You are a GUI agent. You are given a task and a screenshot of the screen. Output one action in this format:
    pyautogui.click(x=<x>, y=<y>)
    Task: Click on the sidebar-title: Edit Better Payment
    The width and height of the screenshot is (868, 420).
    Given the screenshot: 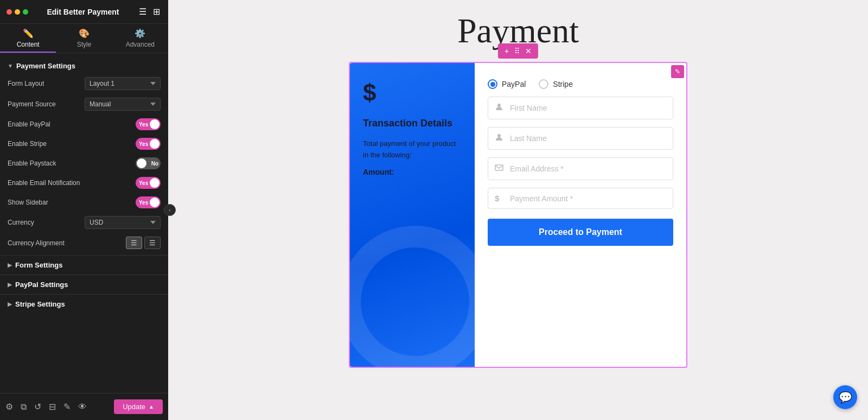 What is the action you would take?
    pyautogui.click(x=82, y=12)
    